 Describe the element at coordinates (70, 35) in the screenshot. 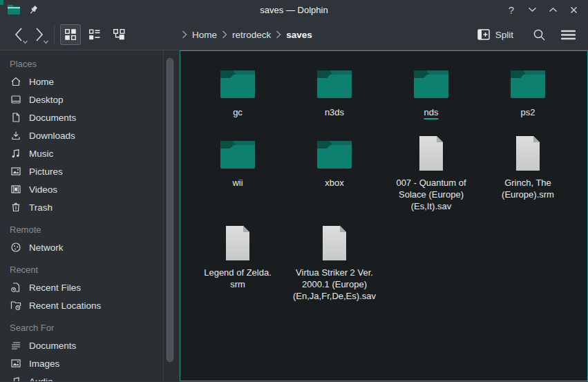

I see `icons-view-icon` at that location.